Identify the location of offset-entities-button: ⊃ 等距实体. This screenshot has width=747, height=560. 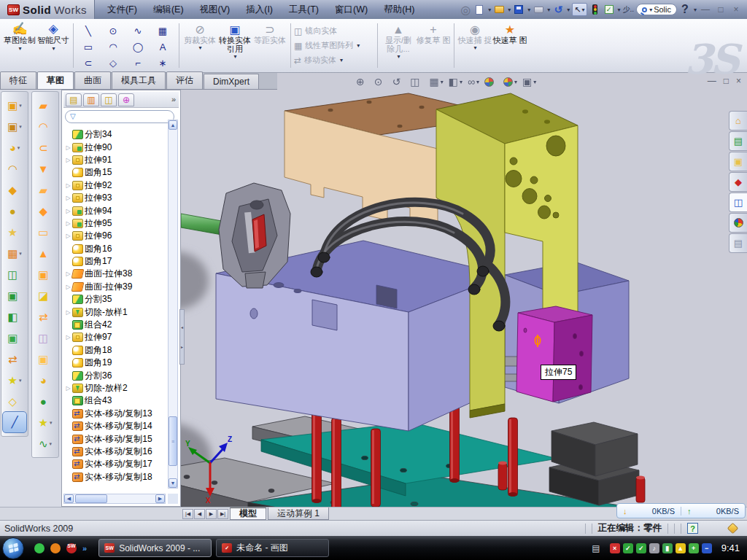
(270, 45).